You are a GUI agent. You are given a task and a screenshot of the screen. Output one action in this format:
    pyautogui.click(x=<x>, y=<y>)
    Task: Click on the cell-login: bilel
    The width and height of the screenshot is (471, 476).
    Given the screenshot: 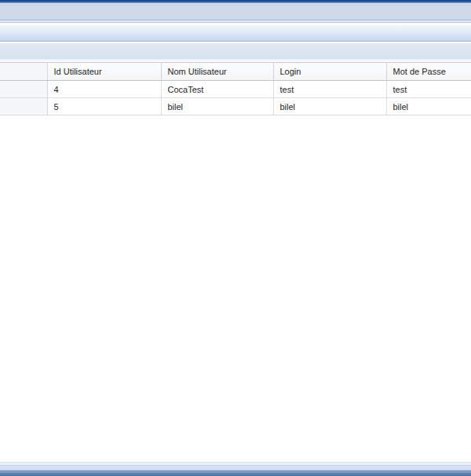 What is the action you would take?
    pyautogui.click(x=330, y=107)
    